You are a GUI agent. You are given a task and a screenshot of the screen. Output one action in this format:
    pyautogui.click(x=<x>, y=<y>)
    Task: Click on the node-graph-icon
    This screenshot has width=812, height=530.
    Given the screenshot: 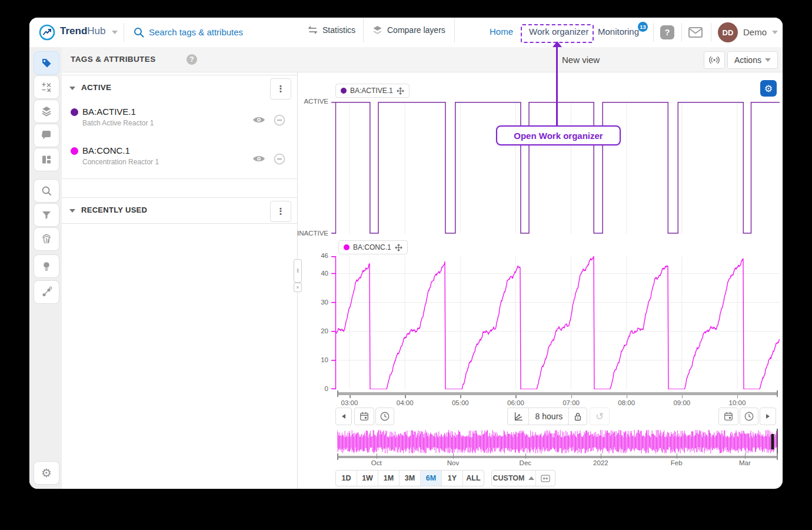 What is the action you would take?
    pyautogui.click(x=46, y=292)
    